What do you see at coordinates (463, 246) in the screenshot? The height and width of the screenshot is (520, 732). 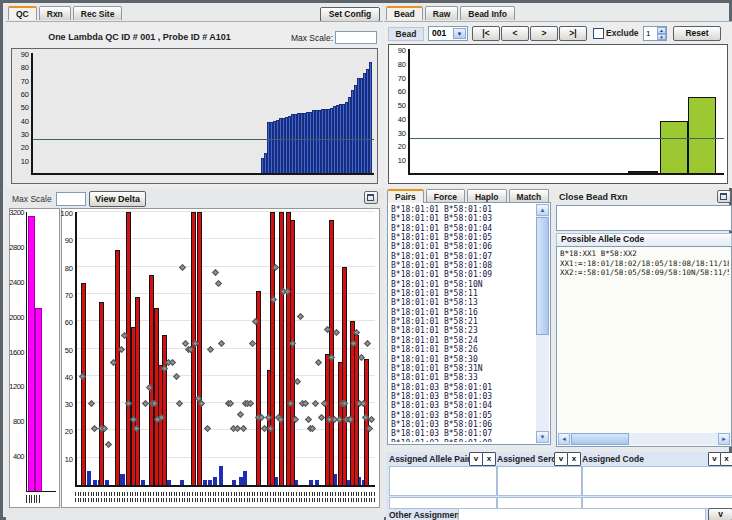 I see `pair-row: B*18:01:01 B*58:01:06` at bounding box center [463, 246].